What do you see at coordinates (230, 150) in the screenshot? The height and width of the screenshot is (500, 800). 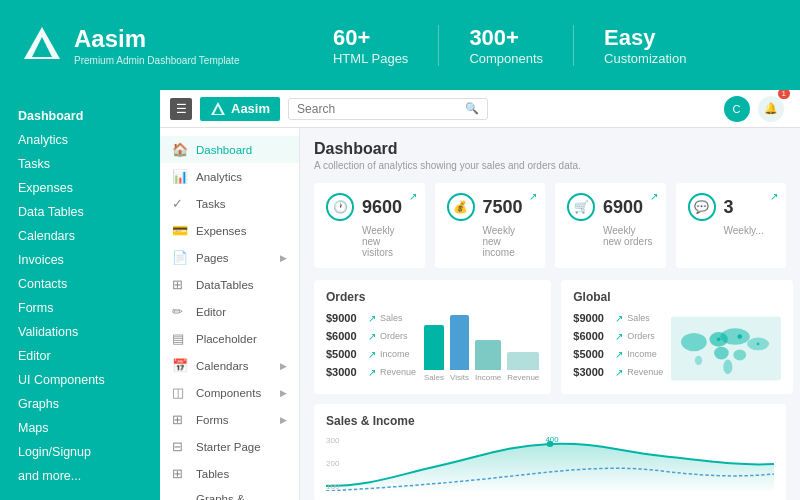 I see `sidebar-item-dashboard: 🏠 Dashboard` at bounding box center [230, 150].